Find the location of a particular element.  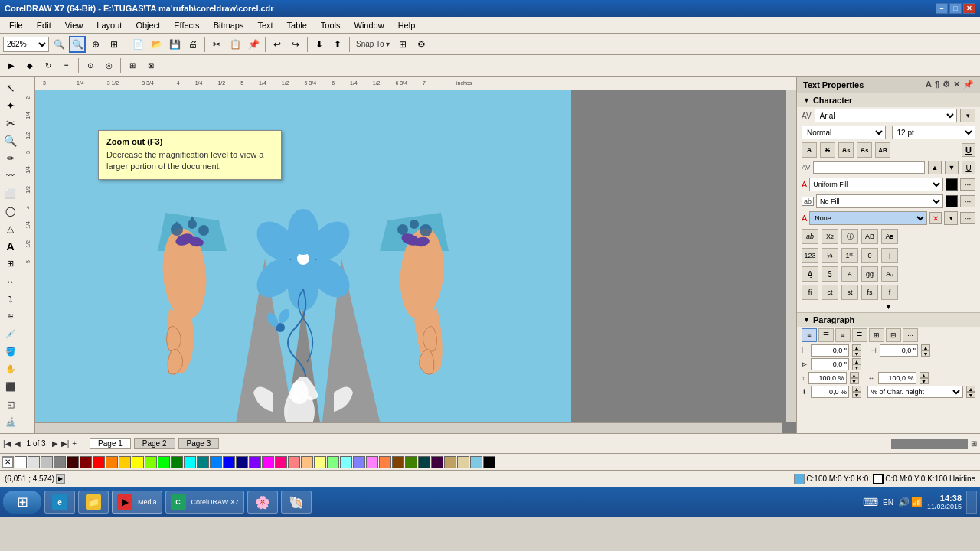

fill-dropdown: Uniform Fill is located at coordinates (876, 184).